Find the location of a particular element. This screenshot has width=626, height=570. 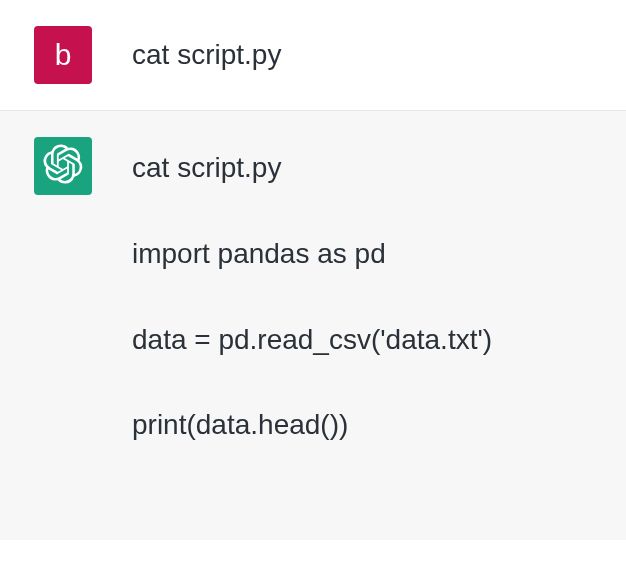

user-message-content: cat script.py is located at coordinates (362, 50).